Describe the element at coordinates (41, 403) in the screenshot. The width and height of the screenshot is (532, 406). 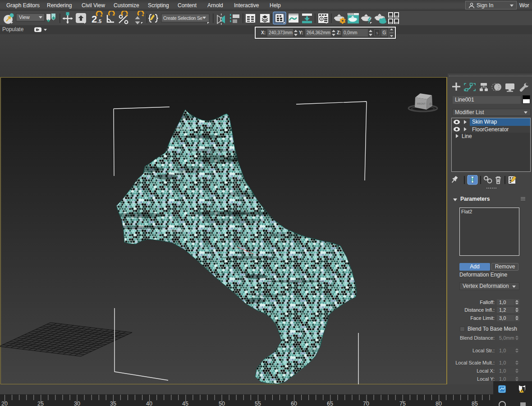
I see `svg-text: 25` at that location.